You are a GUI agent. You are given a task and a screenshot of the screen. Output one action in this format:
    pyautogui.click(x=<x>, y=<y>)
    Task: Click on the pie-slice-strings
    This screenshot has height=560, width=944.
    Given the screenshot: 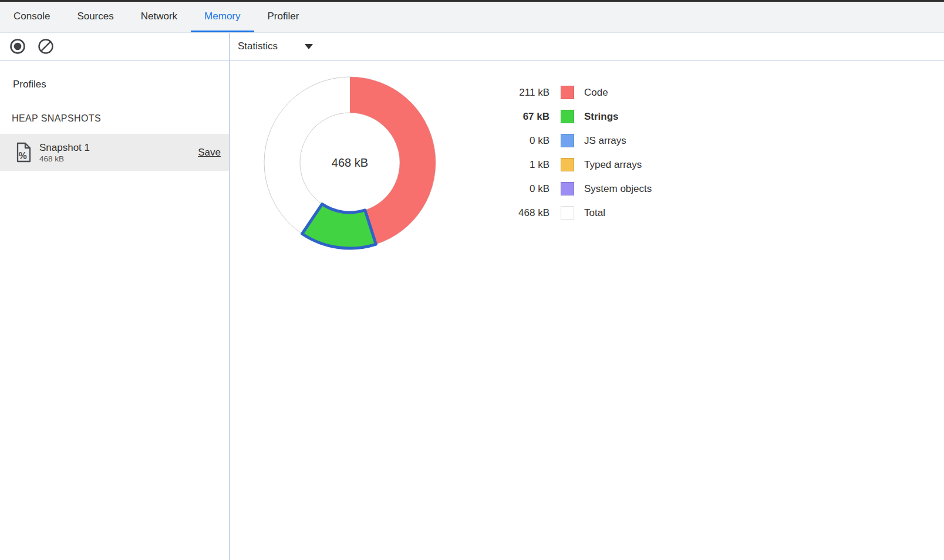 What is the action you would take?
    pyautogui.click(x=339, y=227)
    